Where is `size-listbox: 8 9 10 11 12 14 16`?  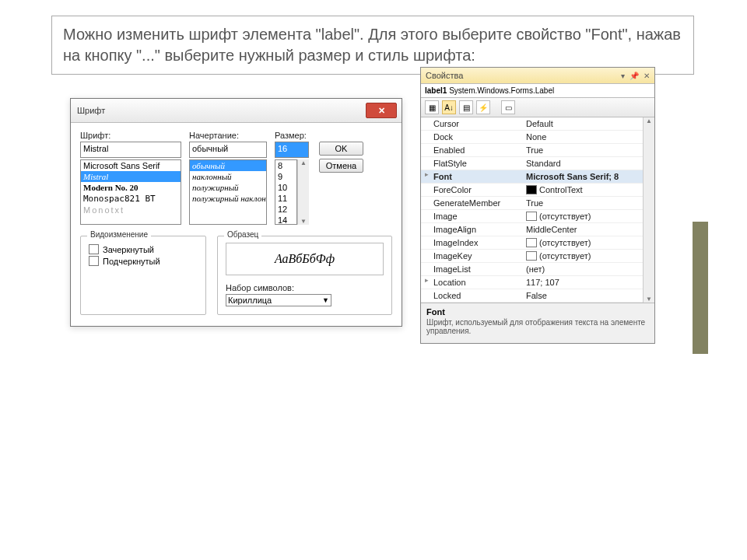 size-listbox: 8 9 10 11 12 14 16 is located at coordinates (286, 192).